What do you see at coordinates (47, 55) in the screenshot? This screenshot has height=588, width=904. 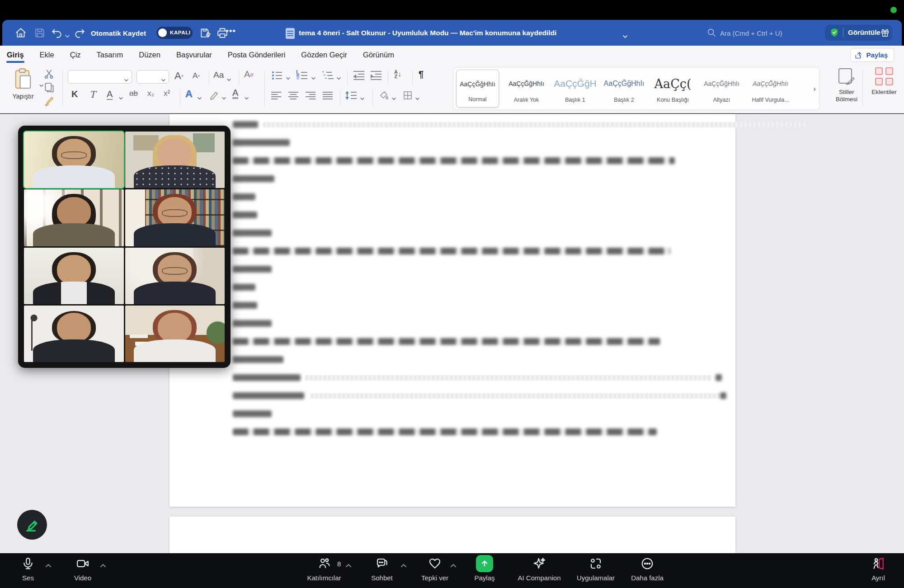 I see `tab-ekle: Ekle` at bounding box center [47, 55].